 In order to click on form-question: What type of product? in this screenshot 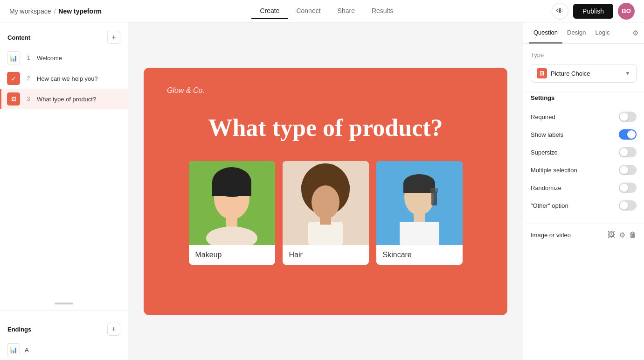, I will do `click(325, 128)`.